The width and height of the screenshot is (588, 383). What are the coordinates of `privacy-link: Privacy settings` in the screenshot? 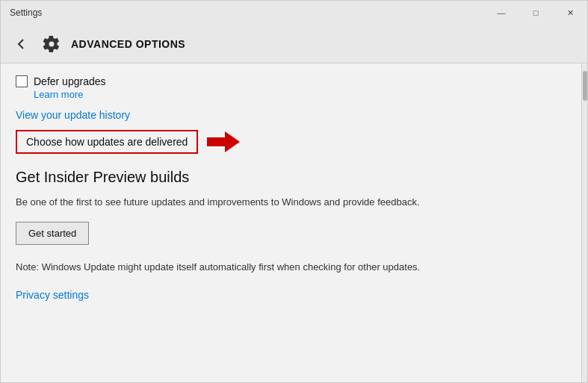 It's located at (291, 295).